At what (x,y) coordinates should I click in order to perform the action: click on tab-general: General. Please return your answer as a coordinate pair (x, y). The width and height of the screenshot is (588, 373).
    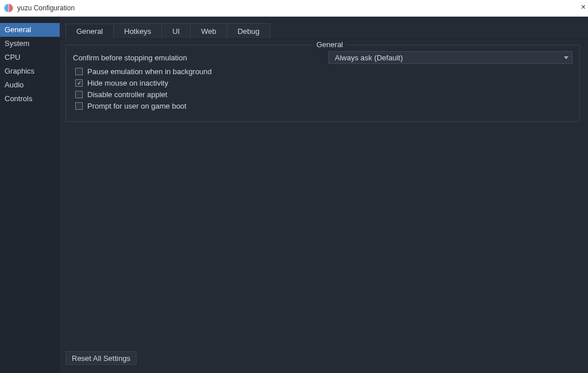
    Looking at the image, I should click on (90, 31).